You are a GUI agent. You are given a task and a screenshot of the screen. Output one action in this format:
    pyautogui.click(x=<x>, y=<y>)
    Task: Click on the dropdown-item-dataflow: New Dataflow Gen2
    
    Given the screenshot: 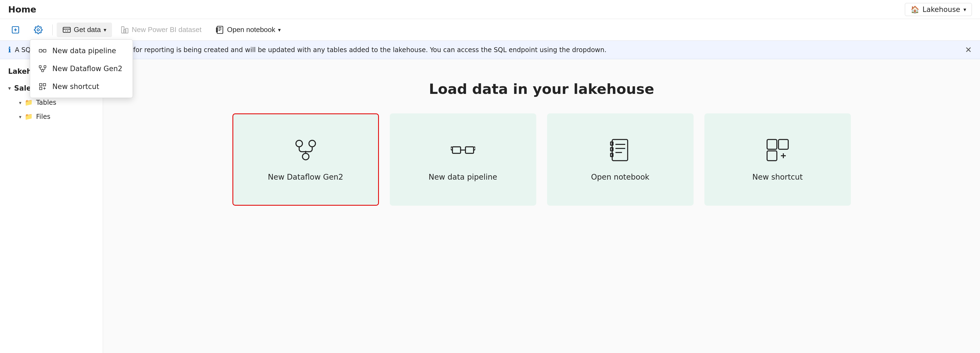 What is the action you would take?
    pyautogui.click(x=81, y=68)
    